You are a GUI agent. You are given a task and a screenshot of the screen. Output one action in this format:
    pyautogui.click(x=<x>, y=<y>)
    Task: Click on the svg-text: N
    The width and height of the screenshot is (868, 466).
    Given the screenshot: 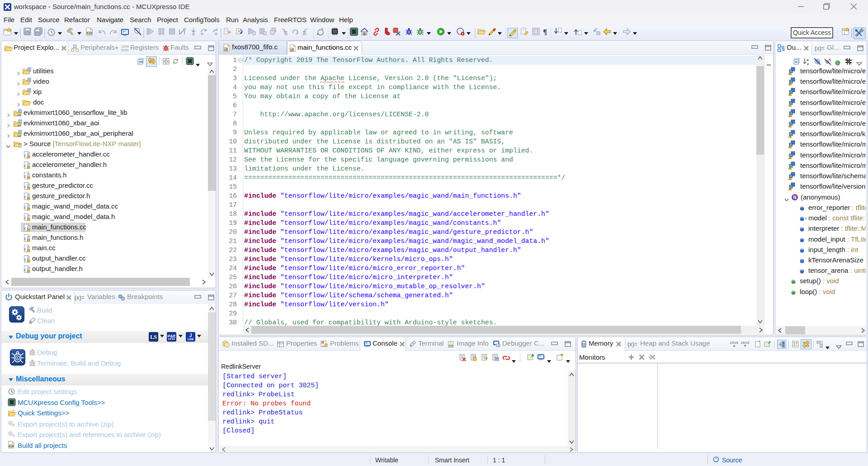 What is the action you would take?
    pyautogui.click(x=795, y=197)
    